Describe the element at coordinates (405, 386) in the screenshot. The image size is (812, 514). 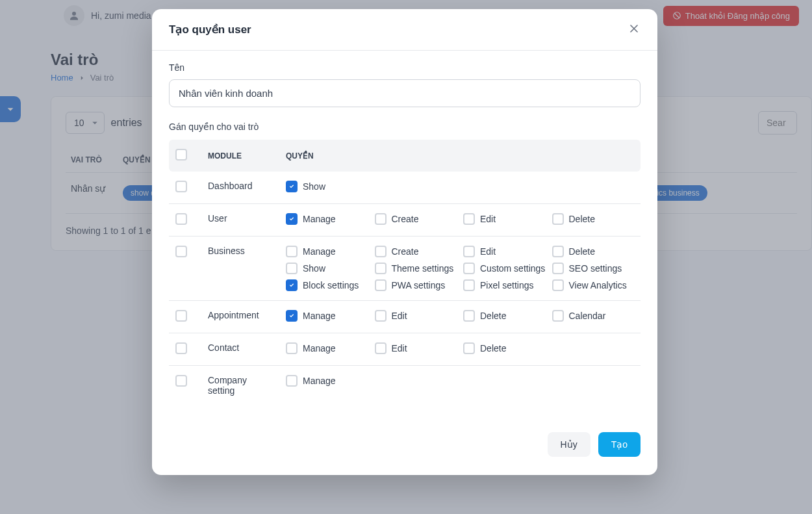
I see `permission-row: Company settingManage` at that location.